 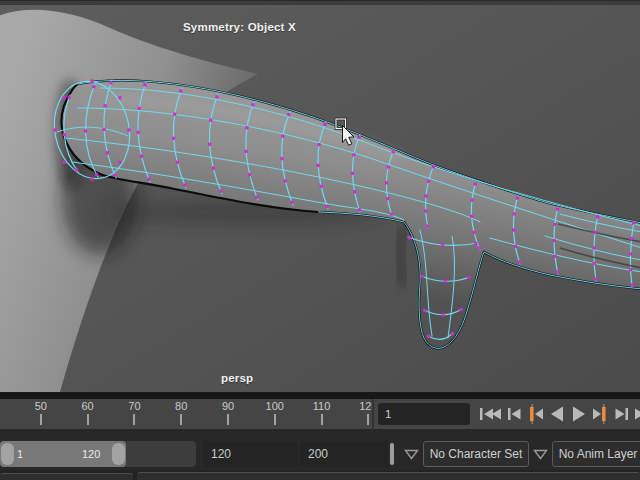 I want to click on time-slider: 405060708090100110120, so click(x=186, y=414).